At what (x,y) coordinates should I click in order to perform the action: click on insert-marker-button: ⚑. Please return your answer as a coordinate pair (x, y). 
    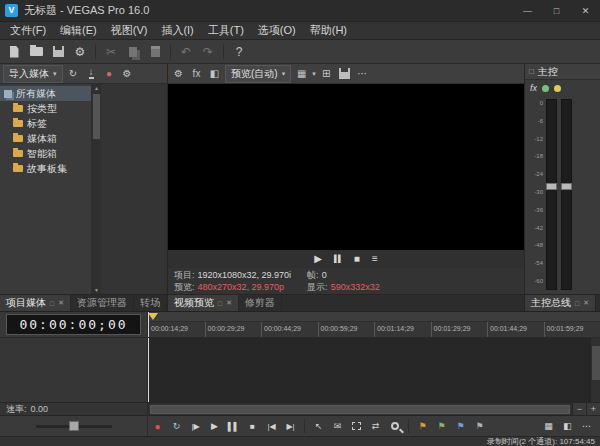
    Looking at the image, I should click on (422, 426).